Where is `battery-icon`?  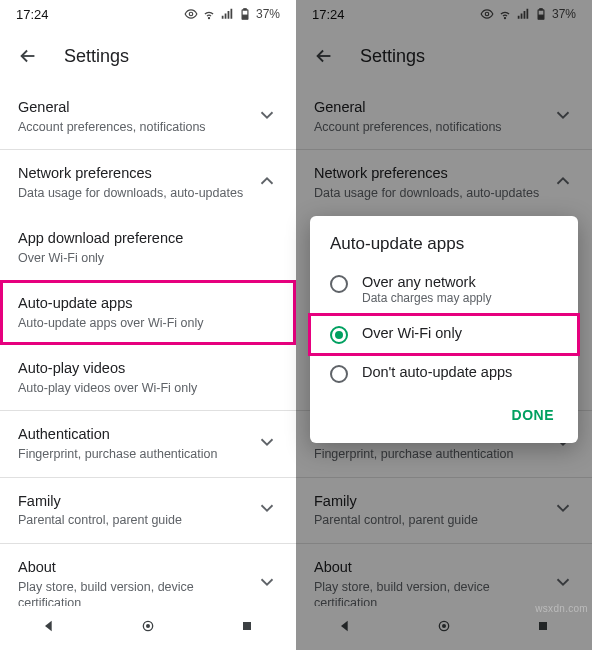 battery-icon is located at coordinates (245, 14).